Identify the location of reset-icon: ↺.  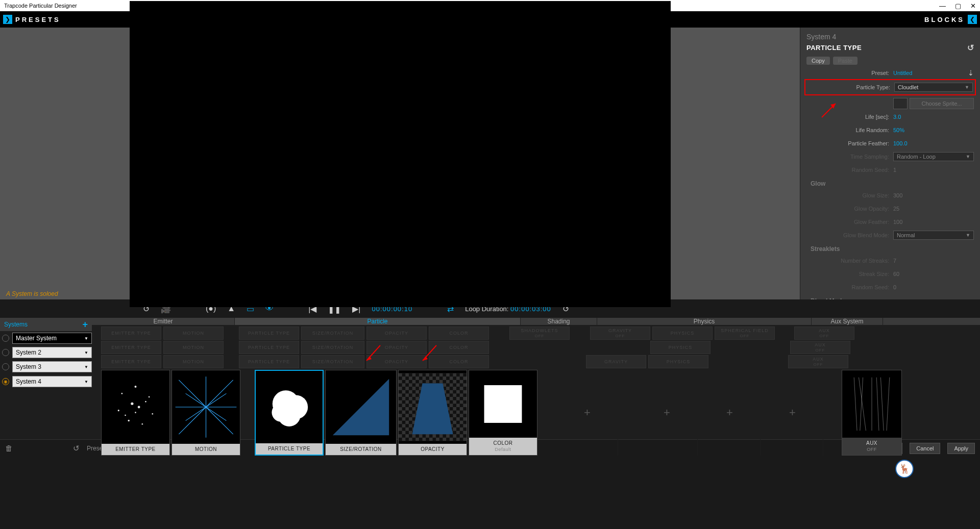
(971, 48).